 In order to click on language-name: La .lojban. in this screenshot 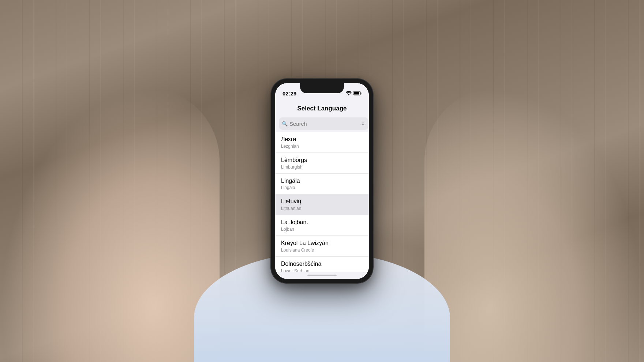, I will do `click(322, 222)`.